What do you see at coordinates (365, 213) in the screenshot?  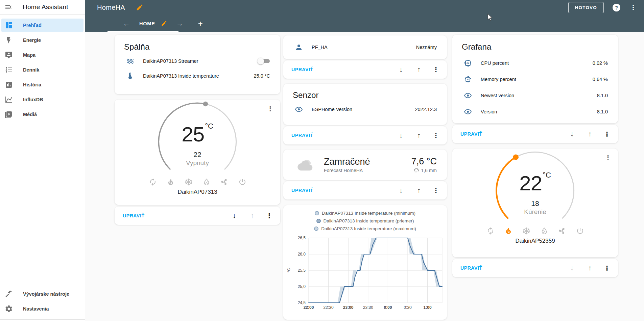 I see `legend-item-minimum: DaikinAP07313 Inside temperature (minimu…` at bounding box center [365, 213].